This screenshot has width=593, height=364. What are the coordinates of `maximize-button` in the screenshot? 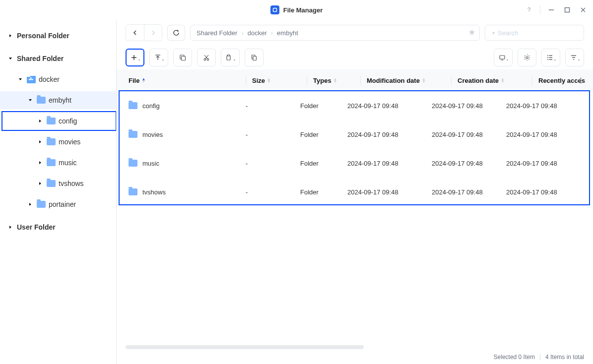 It's located at (567, 10).